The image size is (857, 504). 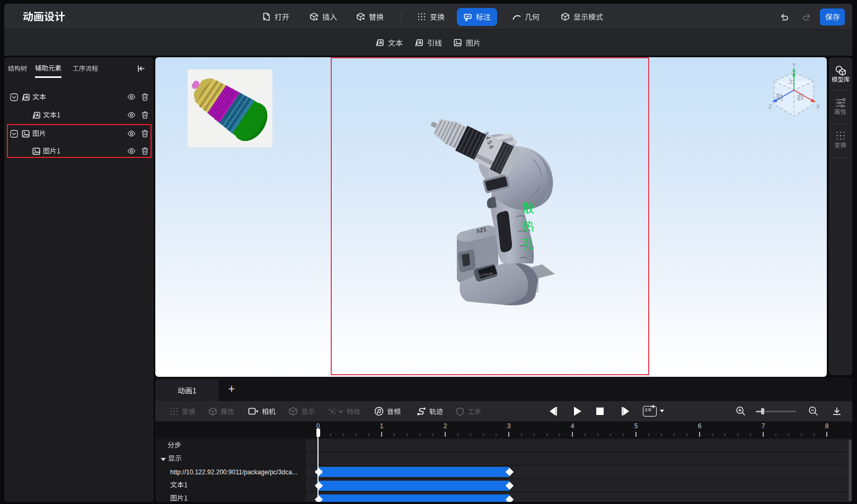 I want to click on svg-text: 5, so click(x=636, y=426).